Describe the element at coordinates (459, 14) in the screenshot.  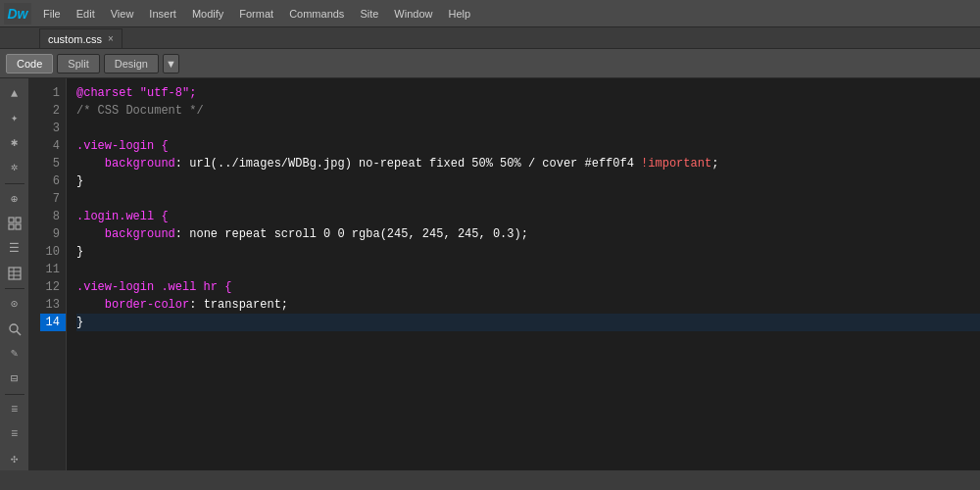
I see `menu-help: Help` at that location.